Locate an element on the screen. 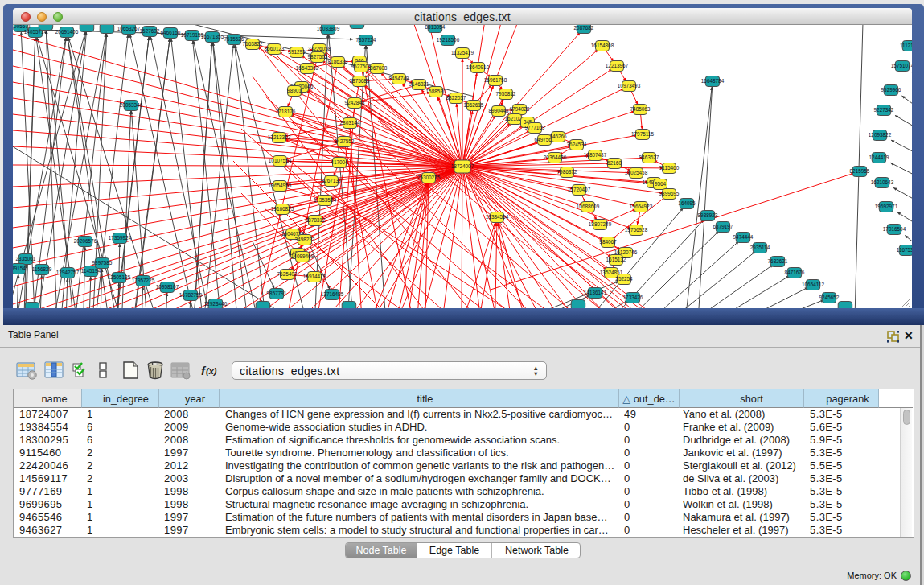 The image size is (924, 585). svg-text: 2803144 is located at coordinates (351, 122).